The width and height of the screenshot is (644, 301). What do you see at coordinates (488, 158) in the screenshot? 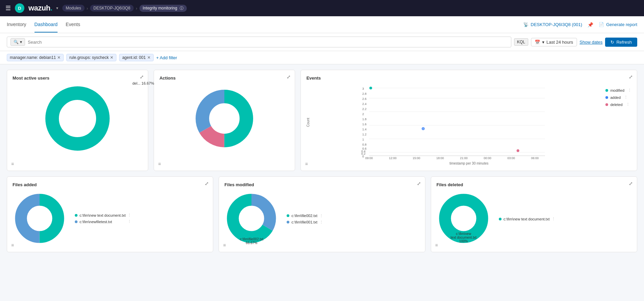
I see `svg-text: 00:00` at bounding box center [488, 158].